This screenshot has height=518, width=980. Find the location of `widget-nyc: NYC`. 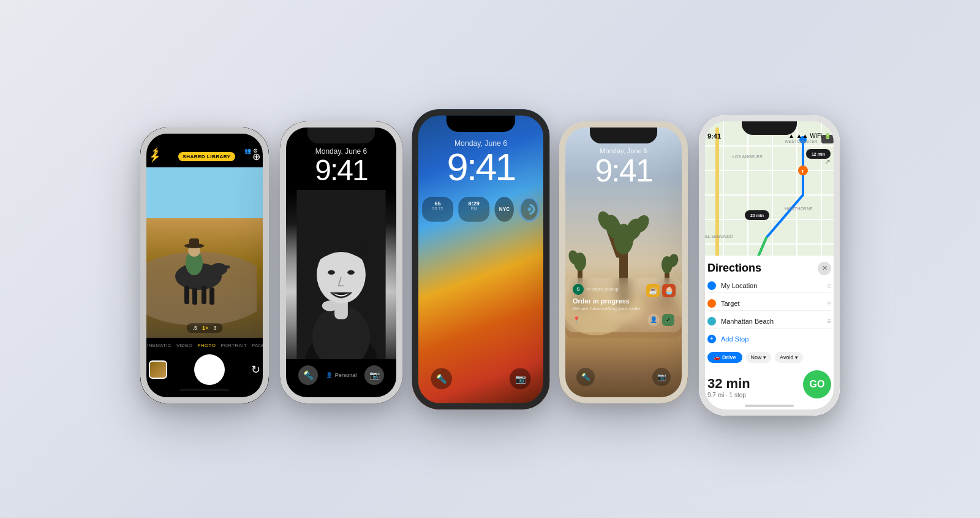

widget-nyc: NYC is located at coordinates (504, 210).